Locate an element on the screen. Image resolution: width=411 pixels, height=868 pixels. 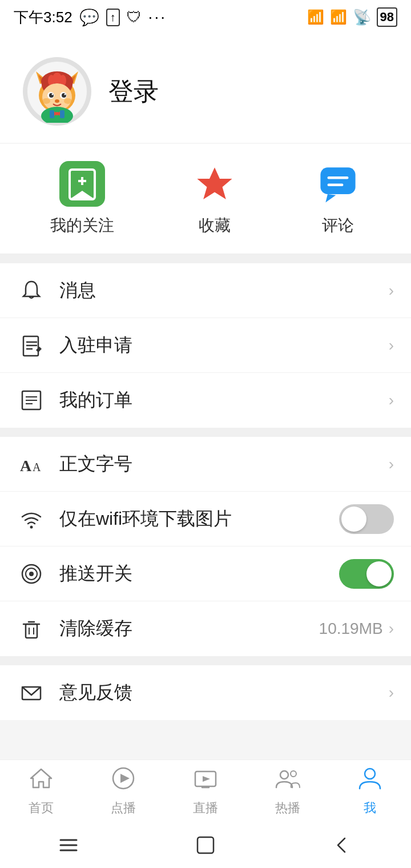
dots-icon: ··· is located at coordinates (158, 17).